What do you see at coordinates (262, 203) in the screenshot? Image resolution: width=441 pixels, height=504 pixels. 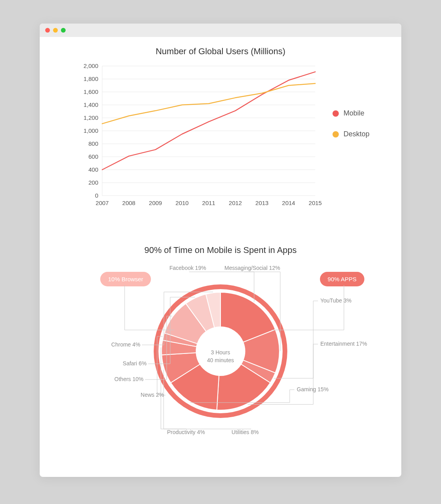 I see `svg-text: 2013` at bounding box center [262, 203].